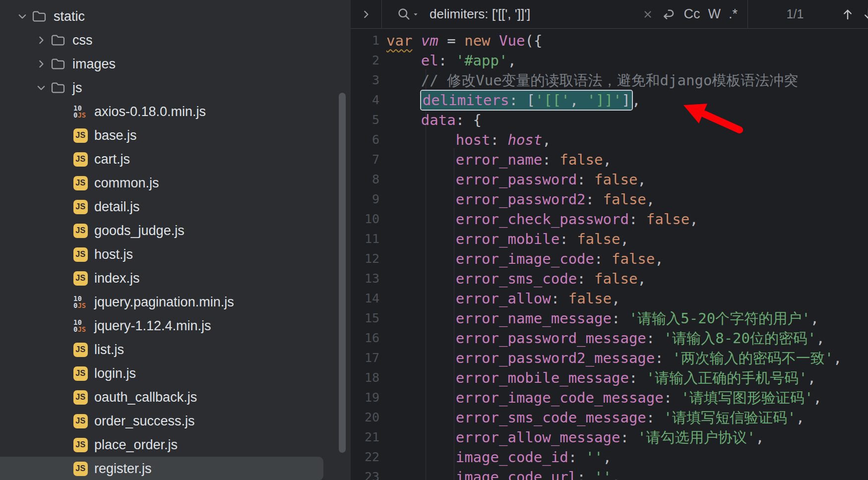 This screenshot has height=480, width=868. What do you see at coordinates (609, 418) in the screenshot?
I see `code-line-20: 20 error_sms_code_message: '请填写短信验证码',` at bounding box center [609, 418].